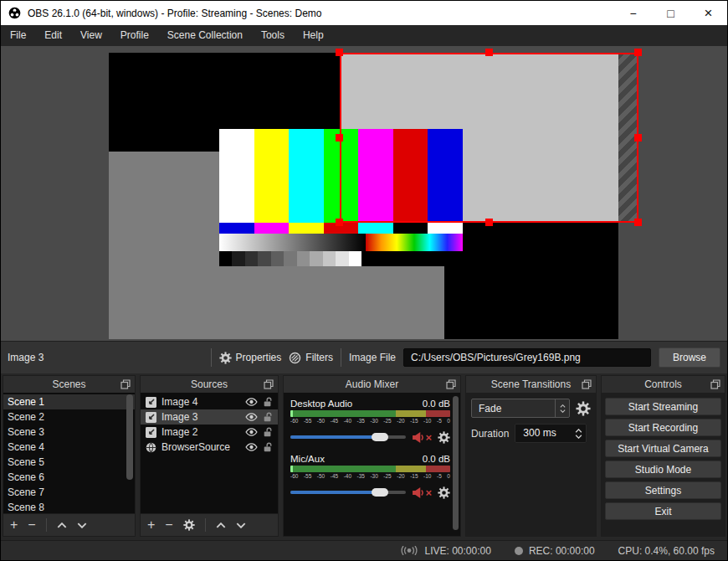  Describe the element at coordinates (690, 358) in the screenshot. I see `browse-button: Browse` at that location.